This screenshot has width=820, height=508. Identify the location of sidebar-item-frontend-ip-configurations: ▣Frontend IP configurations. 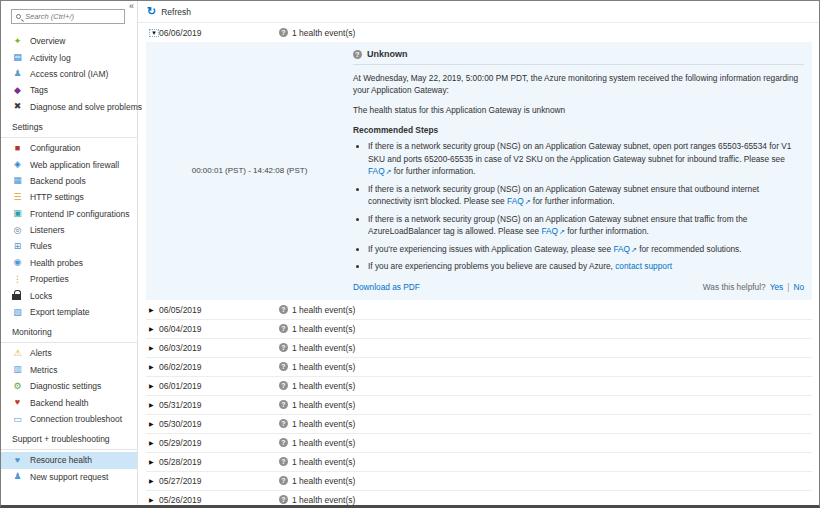
(69, 214).